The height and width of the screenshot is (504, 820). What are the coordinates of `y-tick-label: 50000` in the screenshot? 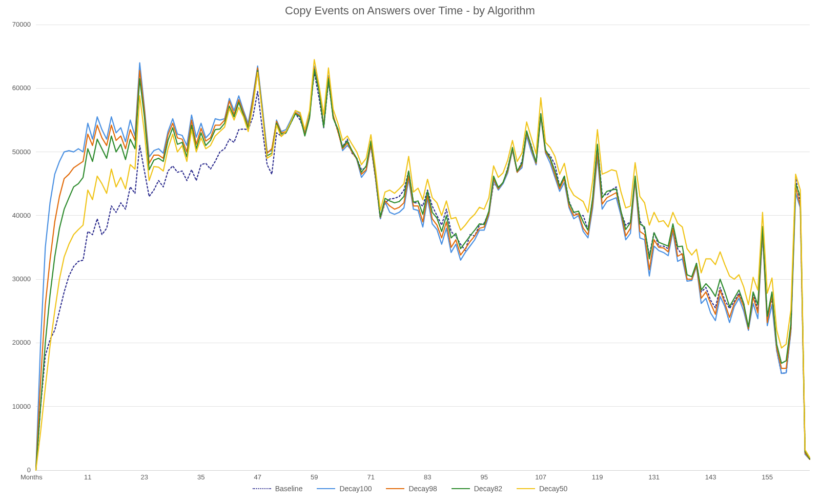 It's located at (22, 152).